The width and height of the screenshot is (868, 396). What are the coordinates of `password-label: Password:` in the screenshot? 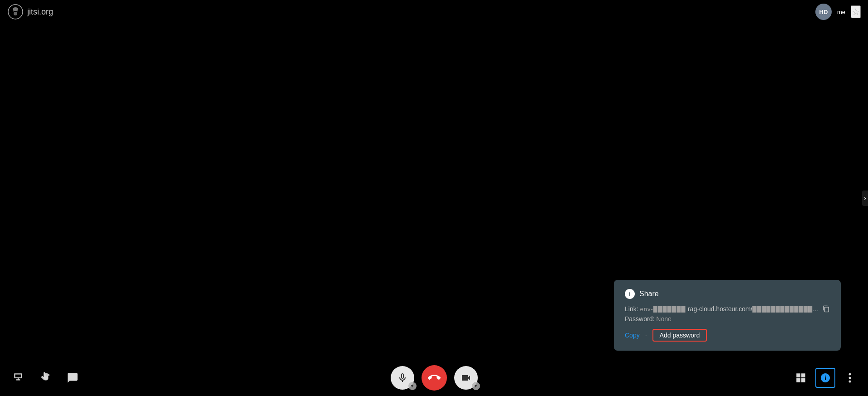 It's located at (640, 319).